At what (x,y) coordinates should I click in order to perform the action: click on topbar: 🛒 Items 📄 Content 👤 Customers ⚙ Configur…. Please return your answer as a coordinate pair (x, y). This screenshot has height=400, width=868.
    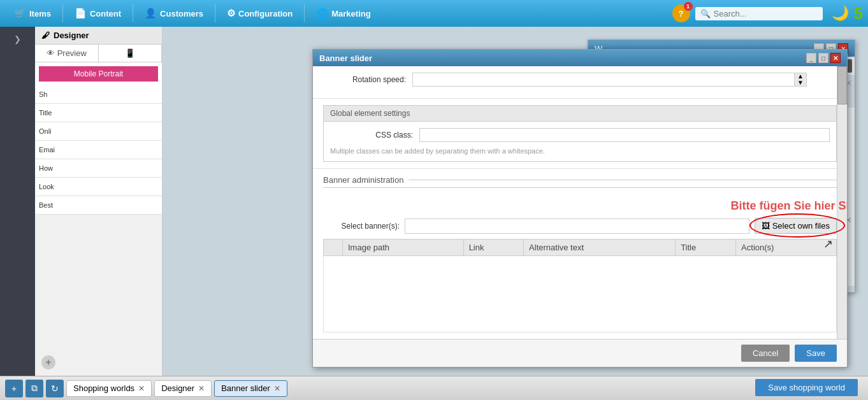
    Looking at the image, I should click on (434, 13).